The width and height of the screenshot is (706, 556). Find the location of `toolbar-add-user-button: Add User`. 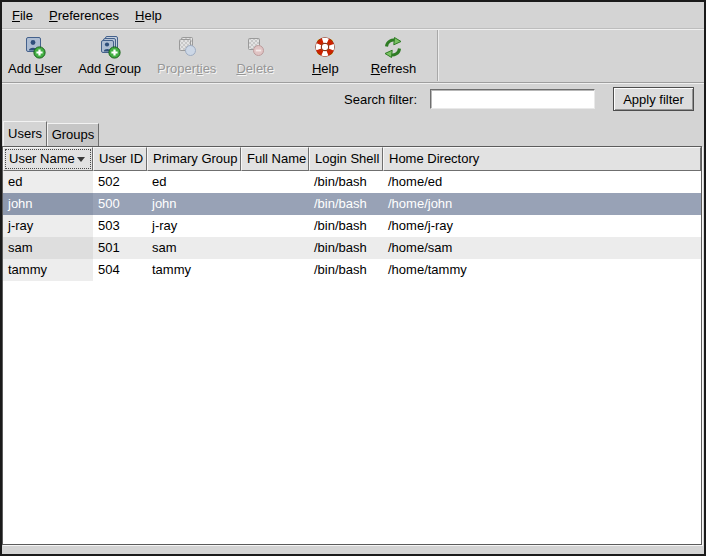

toolbar-add-user-button: Add User is located at coordinates (35, 56).